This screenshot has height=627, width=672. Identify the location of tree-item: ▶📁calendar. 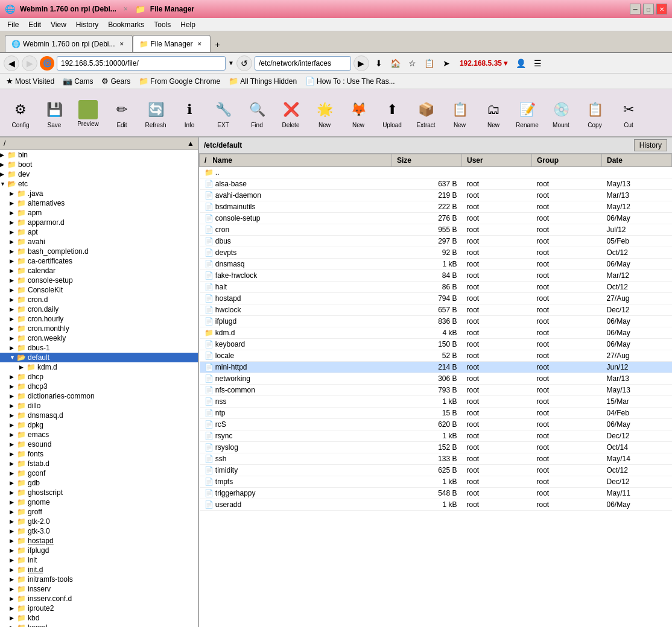
(99, 271).